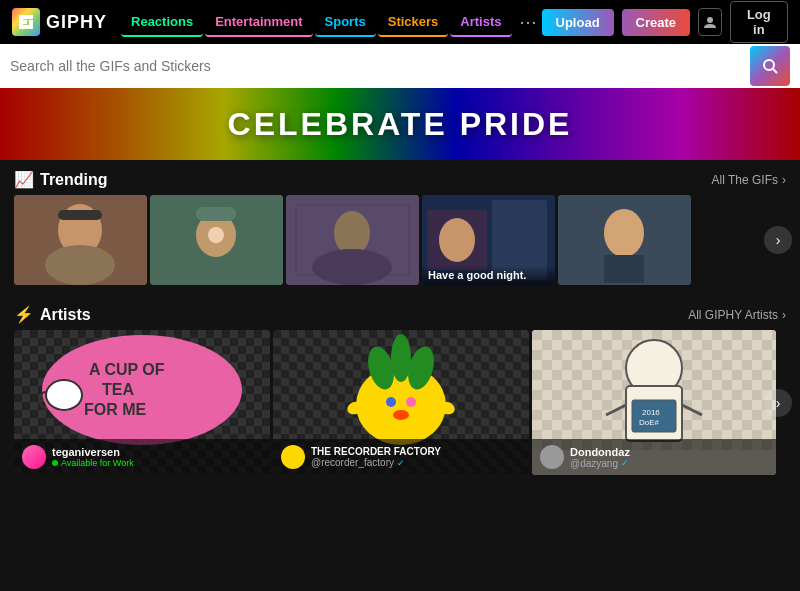 This screenshot has height=591, width=800. What do you see at coordinates (651, 412) in the screenshot?
I see `svg-text: 2016` at bounding box center [651, 412].